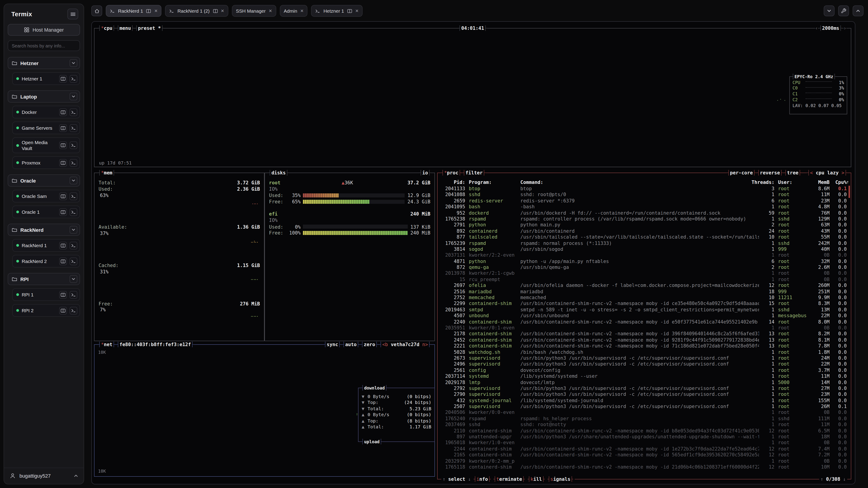  What do you see at coordinates (644, 382) in the screenshot?
I see `process-row: 2029178lmtp dovecot/lmtp1 500014M 0.0` at bounding box center [644, 382].